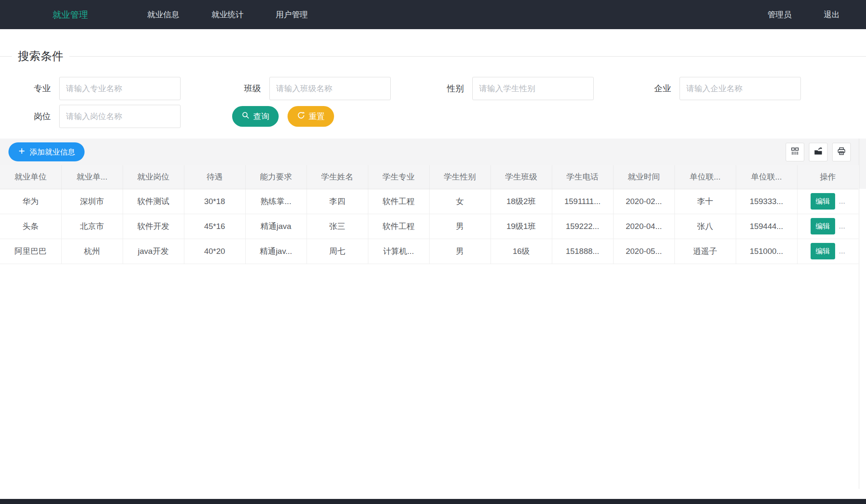 The image size is (866, 504). What do you see at coordinates (276, 201) in the screenshot?
I see `table-cell: 熟练掌...` at bounding box center [276, 201].